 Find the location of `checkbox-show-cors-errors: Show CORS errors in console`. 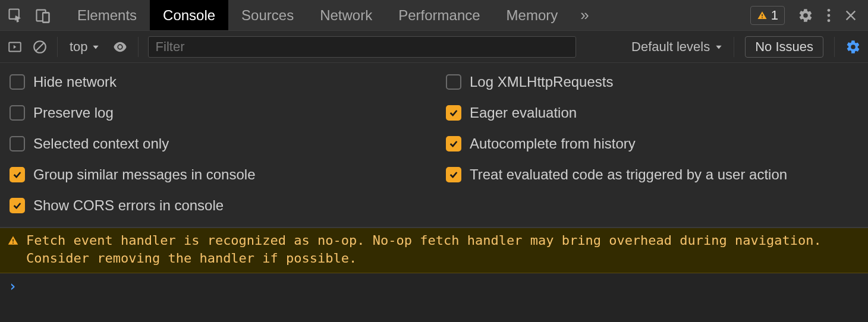

checkbox-show-cors-errors: Show CORS errors in console is located at coordinates (216, 206).